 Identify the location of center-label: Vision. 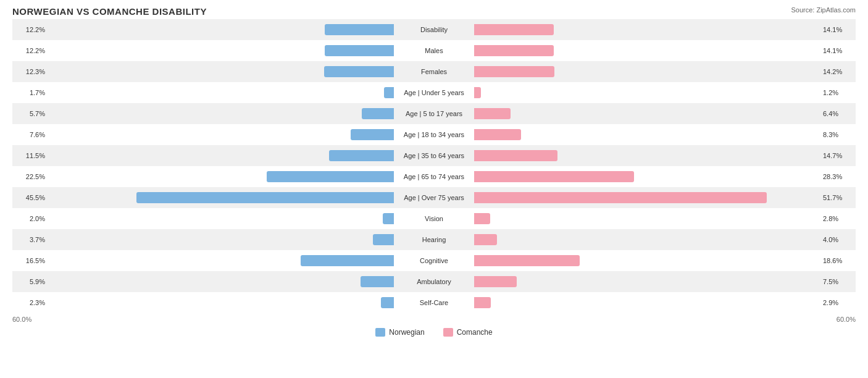
(434, 219).